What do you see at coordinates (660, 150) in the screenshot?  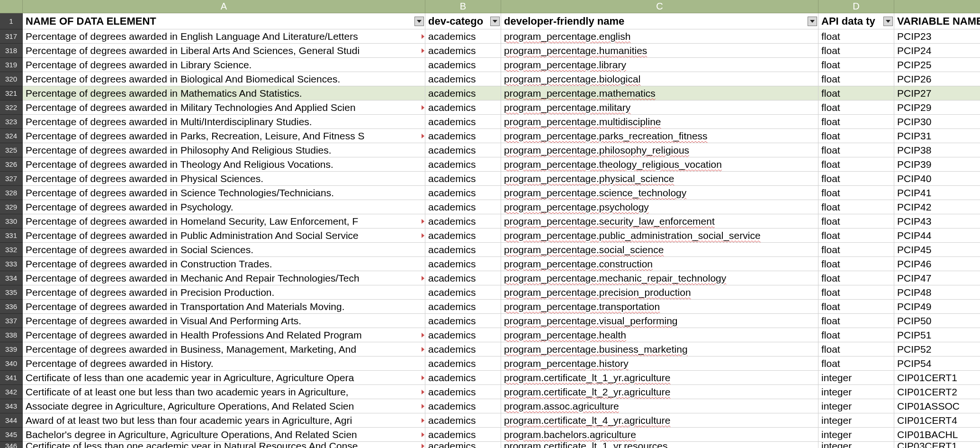 I see `cell-developer-friendly-name: program_percentage.philosophy_religious` at bounding box center [660, 150].